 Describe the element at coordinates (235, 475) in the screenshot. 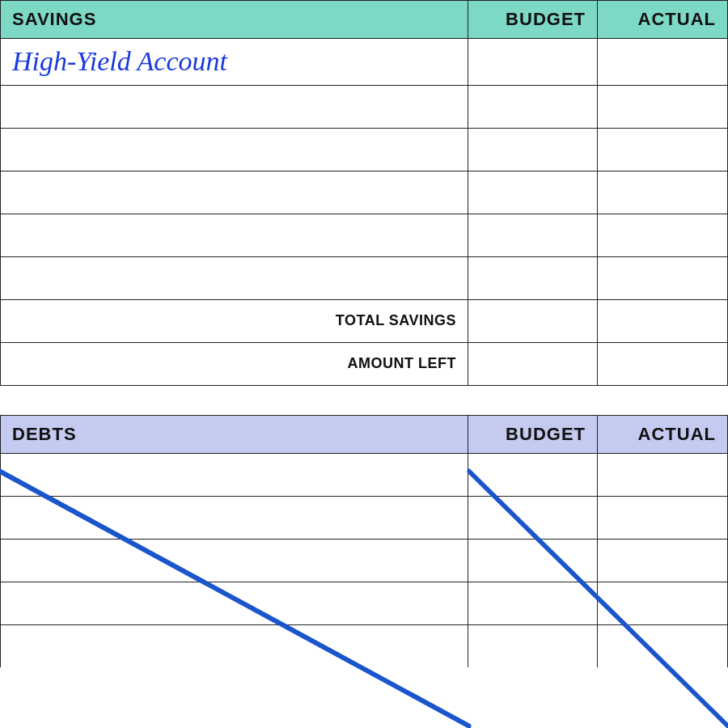

I see `debts-row-1-label` at that location.